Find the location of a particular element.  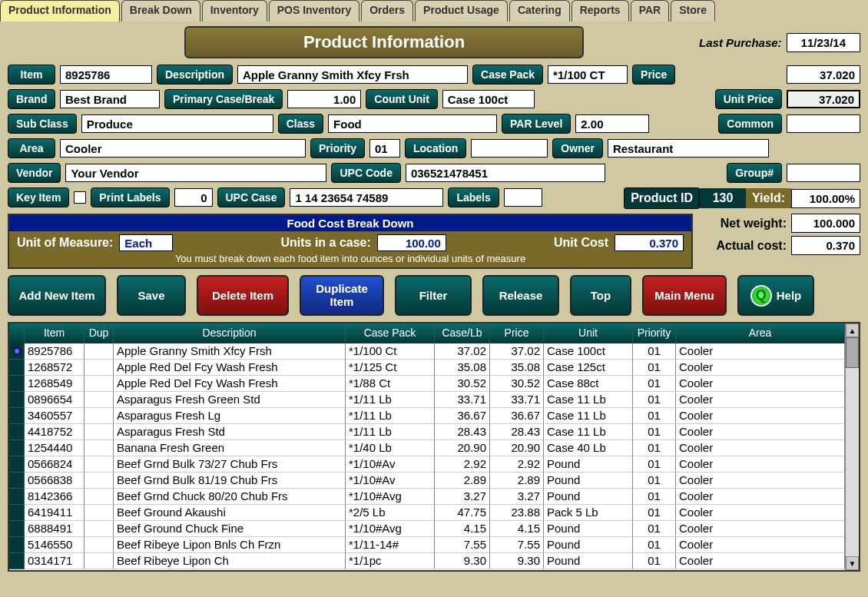

vendor-label-button: Vendor is located at coordinates (34, 173).